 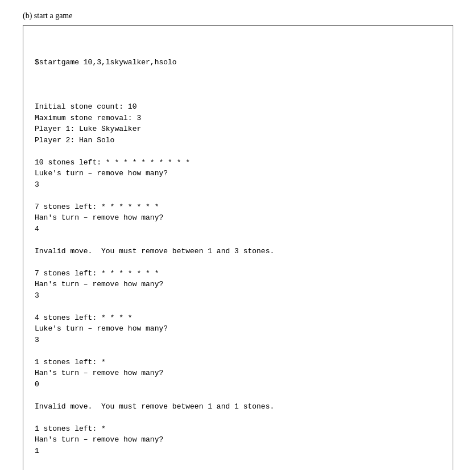 I want to click on terminal-line: Initial stone count: 10, so click(x=238, y=107).